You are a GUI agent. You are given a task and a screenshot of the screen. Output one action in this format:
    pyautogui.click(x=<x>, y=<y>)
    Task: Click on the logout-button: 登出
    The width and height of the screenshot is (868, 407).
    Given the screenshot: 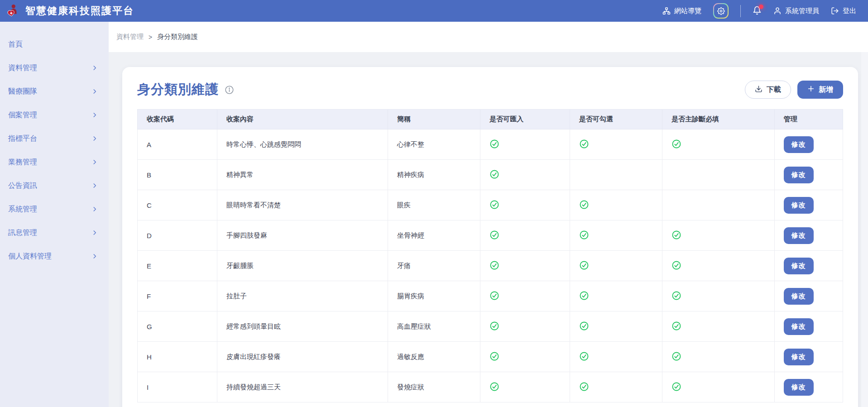 What is the action you would take?
    pyautogui.click(x=844, y=11)
    